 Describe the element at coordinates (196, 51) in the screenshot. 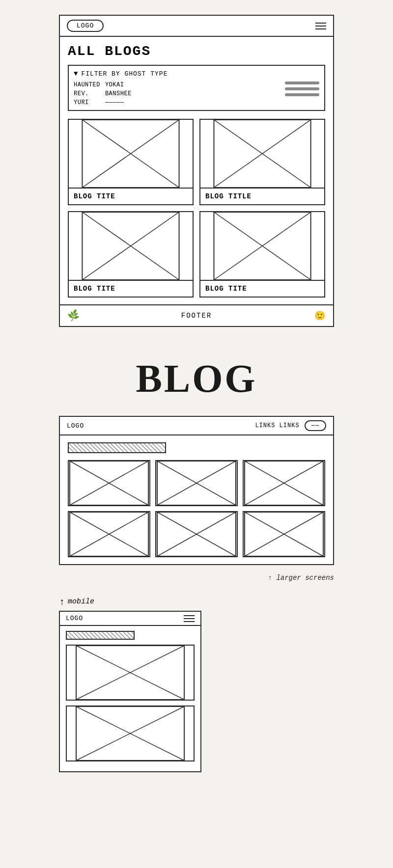

I see `page-title: ALL BLOGS` at that location.